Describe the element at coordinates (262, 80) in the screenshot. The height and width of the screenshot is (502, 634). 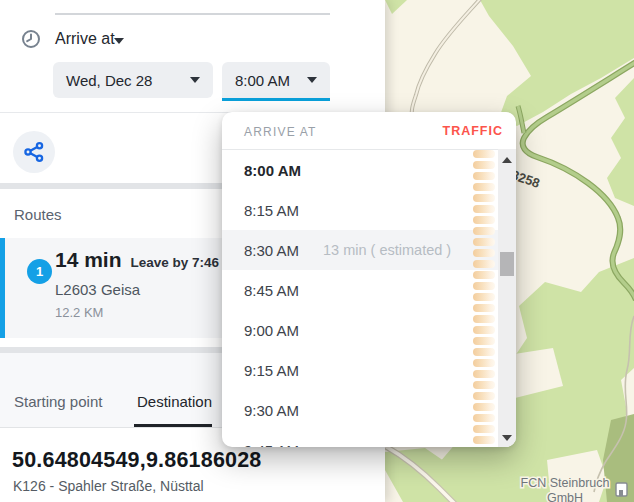
I see `time-select-value: 8:00 AM` at that location.